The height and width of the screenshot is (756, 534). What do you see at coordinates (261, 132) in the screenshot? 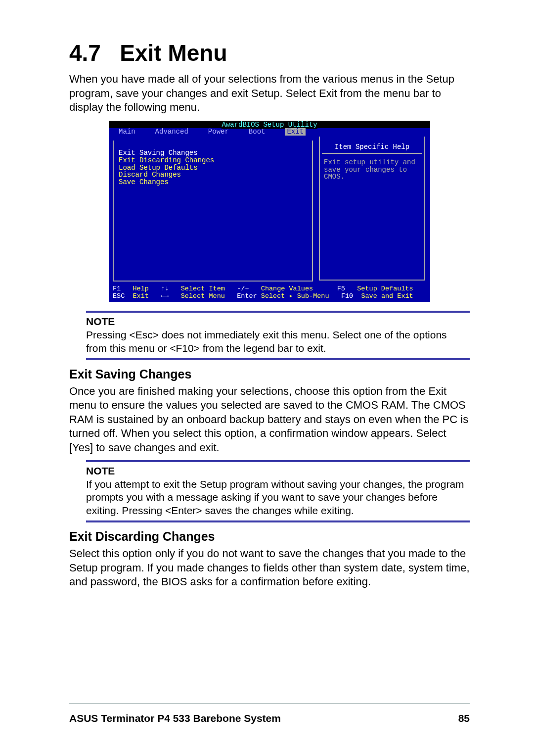
I see `bios-tab-boot: Boot` at bounding box center [261, 132].